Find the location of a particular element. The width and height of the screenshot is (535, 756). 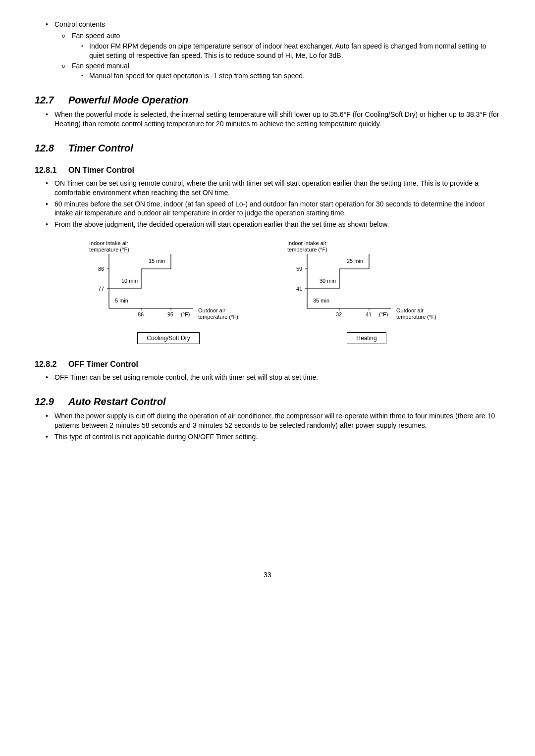

section-12-8-1-heading: 12.8.1ON Timer Control is located at coordinates (268, 170).